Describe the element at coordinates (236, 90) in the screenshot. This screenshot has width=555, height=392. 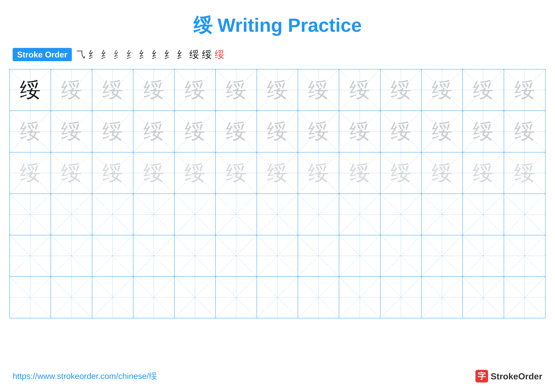
I see `grid-cell-1-6: 绥` at that location.